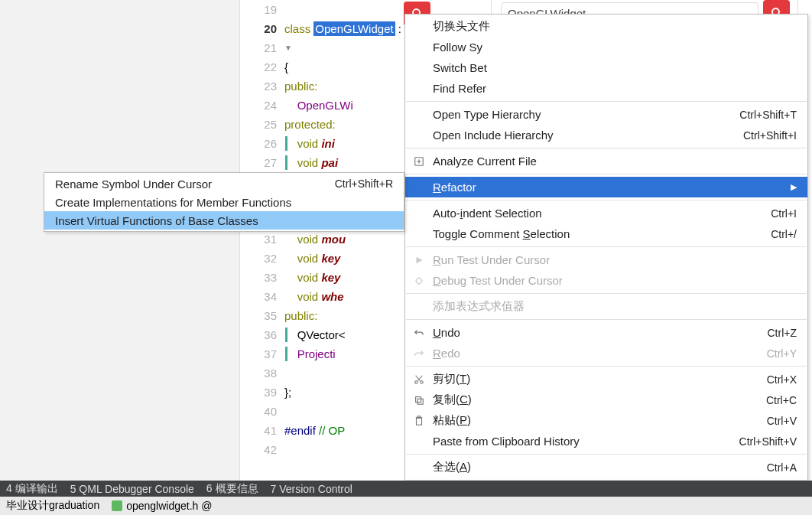 The height and width of the screenshot is (515, 812). What do you see at coordinates (224, 202) in the screenshot?
I see `submenu-item: Create Implementations for Member Functi…` at bounding box center [224, 202].